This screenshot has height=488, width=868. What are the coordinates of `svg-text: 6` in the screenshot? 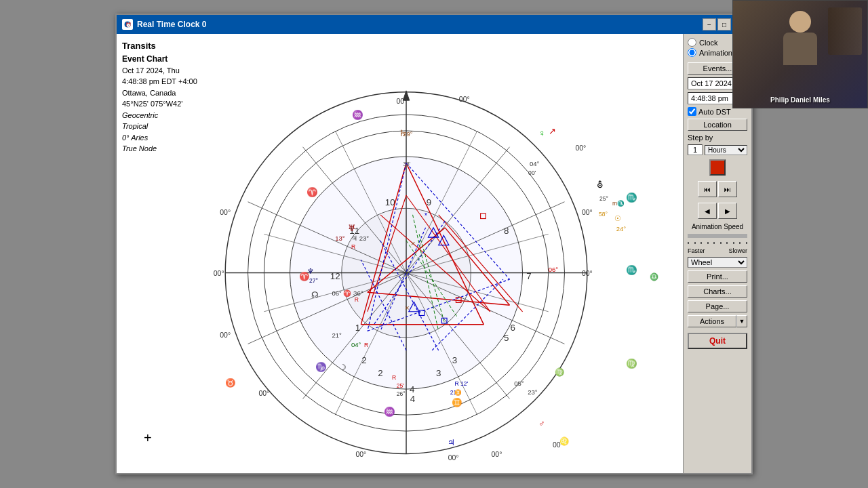 It's located at (513, 328).